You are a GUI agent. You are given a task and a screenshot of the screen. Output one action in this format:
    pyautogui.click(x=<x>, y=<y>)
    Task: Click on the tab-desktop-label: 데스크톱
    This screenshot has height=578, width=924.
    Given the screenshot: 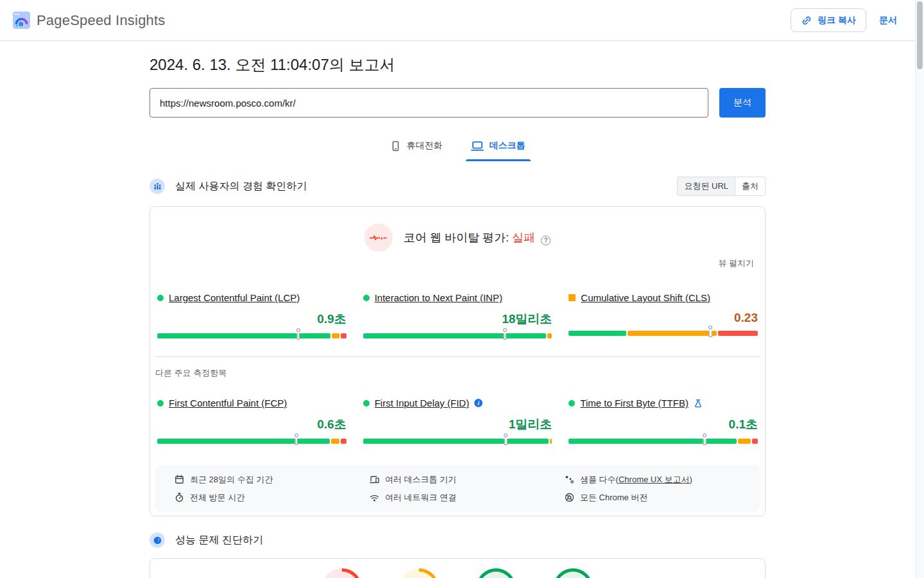 What is the action you would take?
    pyautogui.click(x=508, y=146)
    